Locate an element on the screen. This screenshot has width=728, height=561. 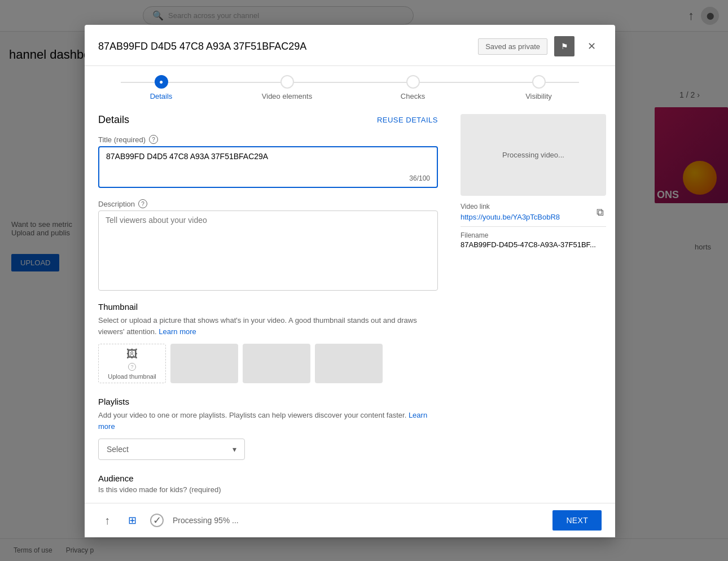
playlists-heading: Playlists is located at coordinates (268, 402).